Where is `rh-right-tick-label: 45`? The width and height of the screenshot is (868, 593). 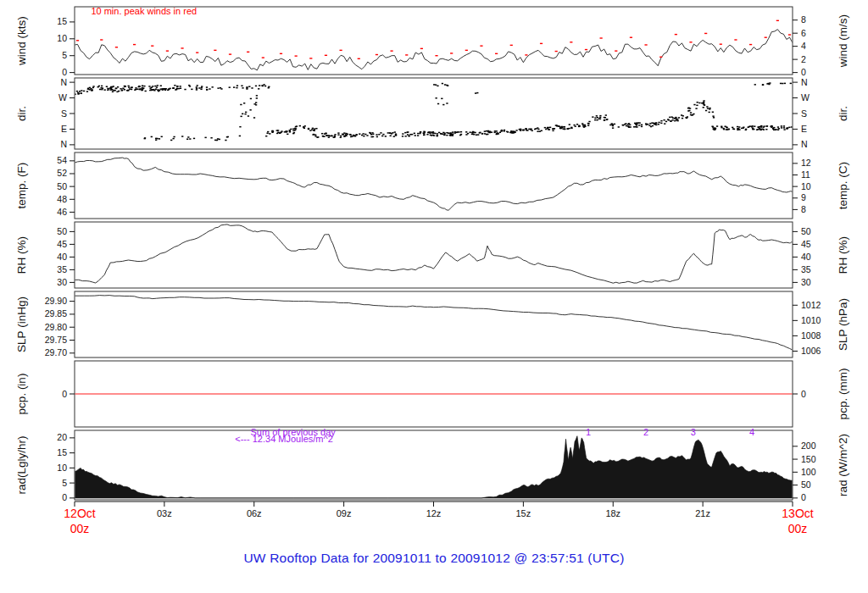 rh-right-tick-label: 45 is located at coordinates (806, 244).